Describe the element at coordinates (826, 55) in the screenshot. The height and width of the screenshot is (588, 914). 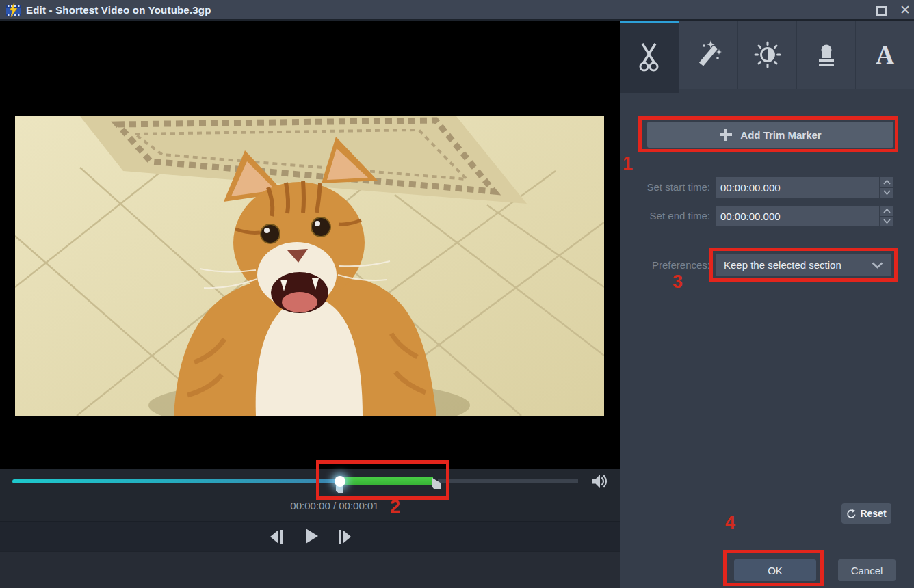
I see `tab-watermark` at that location.